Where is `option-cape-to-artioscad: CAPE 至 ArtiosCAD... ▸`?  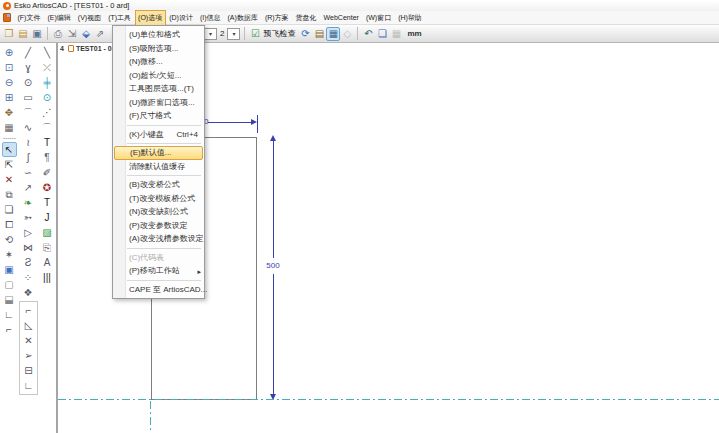 option-cape-to-artioscad: CAPE 至 ArtiosCAD... ▸ is located at coordinates (158, 290).